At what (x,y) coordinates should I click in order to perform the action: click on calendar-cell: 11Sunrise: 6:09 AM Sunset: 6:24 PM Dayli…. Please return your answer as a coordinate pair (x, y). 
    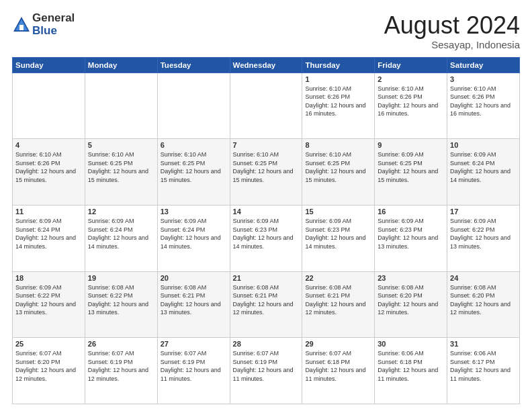
    Looking at the image, I should click on (49, 238).